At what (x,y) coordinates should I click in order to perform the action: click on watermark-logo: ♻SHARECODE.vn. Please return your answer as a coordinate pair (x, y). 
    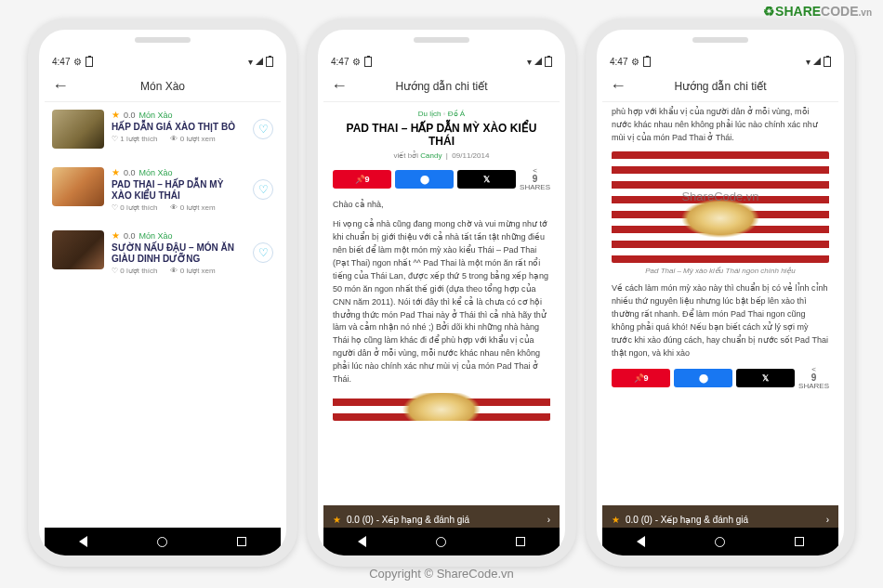
    Looking at the image, I should click on (818, 11).